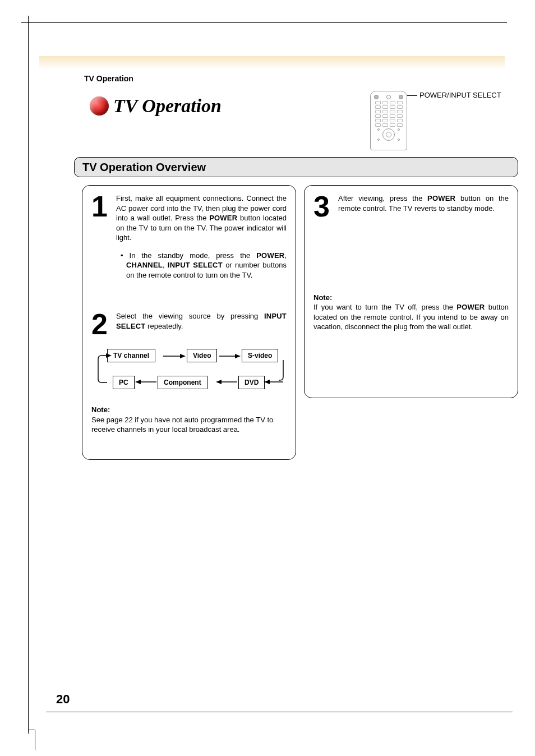  Describe the element at coordinates (389, 121) in the screenshot. I see `remote-diagram` at that location.